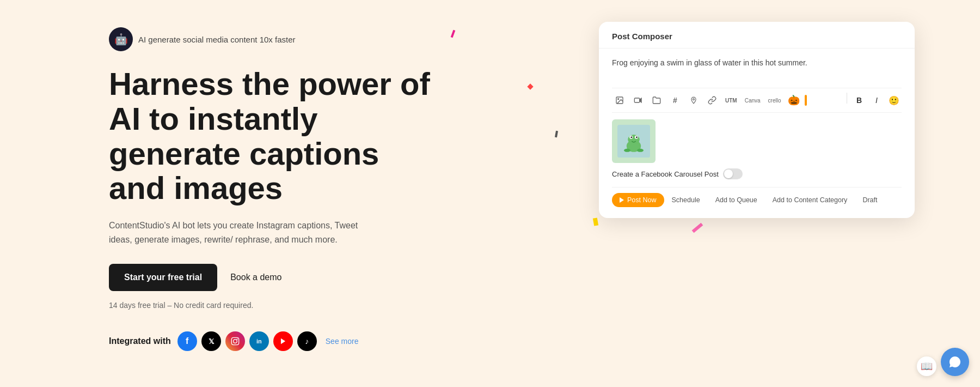 Image resolution: width=980 pixels, height=387 pixels. Describe the element at coordinates (894, 100) in the screenshot. I see `emoji-picker-icon: 🙂` at that location.